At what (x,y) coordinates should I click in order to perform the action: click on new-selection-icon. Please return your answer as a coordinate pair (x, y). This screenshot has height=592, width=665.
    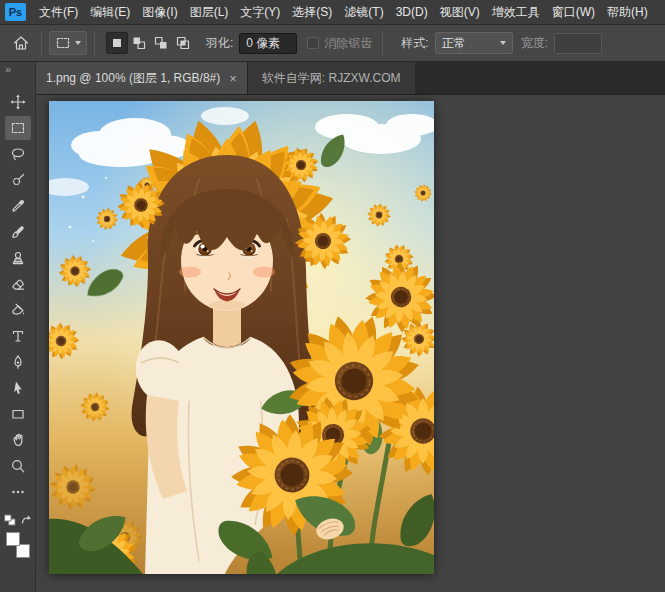
    Looking at the image, I should click on (117, 43).